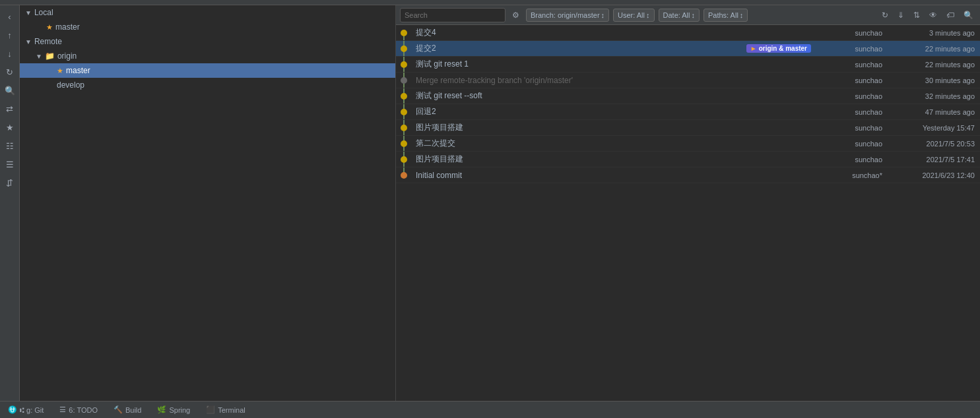 Image resolution: width=980 pixels, height=418 pixels. What do you see at coordinates (603, 15) in the screenshot?
I see `branch-filter-arrow: ↕` at bounding box center [603, 15].